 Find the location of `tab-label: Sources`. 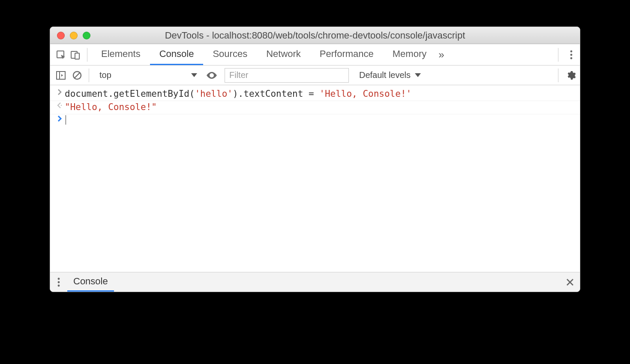

tab-label: Sources is located at coordinates (230, 54).